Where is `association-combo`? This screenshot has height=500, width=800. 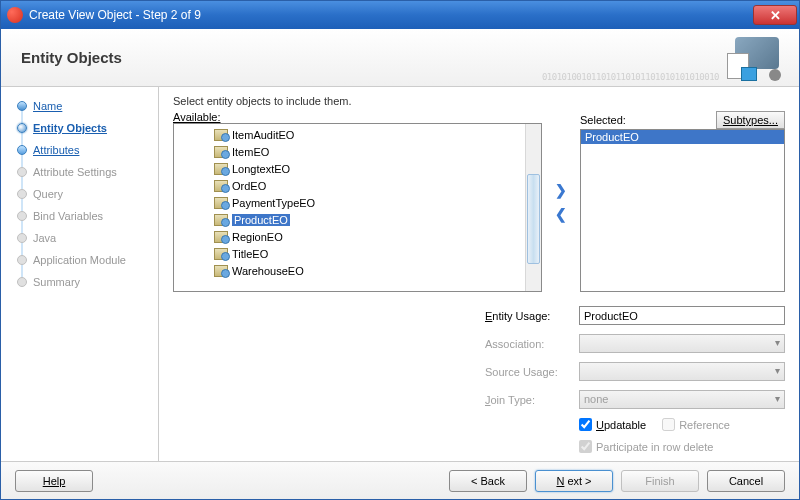 association-combo is located at coordinates (682, 344).